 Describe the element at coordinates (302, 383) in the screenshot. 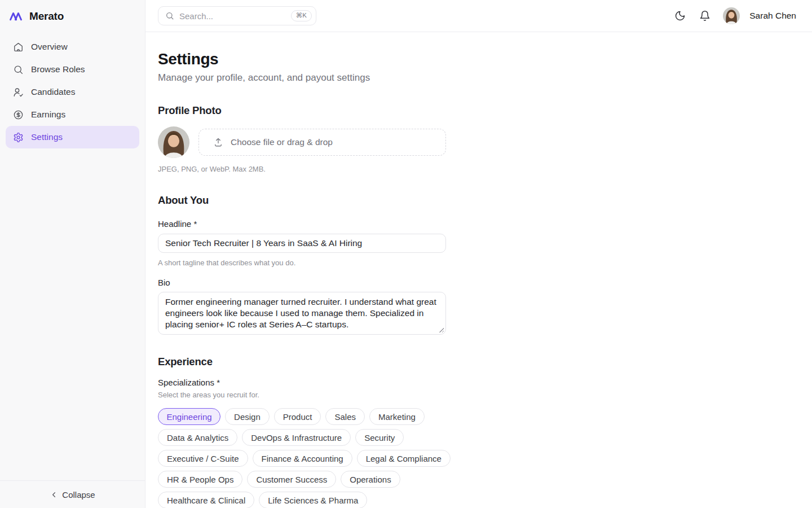

I see `specializations-label: Specializations *` at that location.